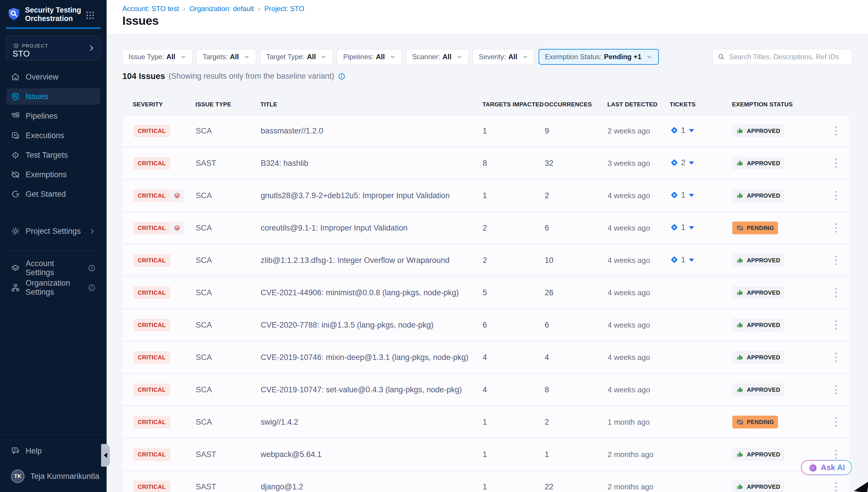 This screenshot has width=868, height=492. I want to click on issue-row: CRITICAL SCA zlib@1:1.2.13.dfsg-1: Integ…, so click(486, 260).